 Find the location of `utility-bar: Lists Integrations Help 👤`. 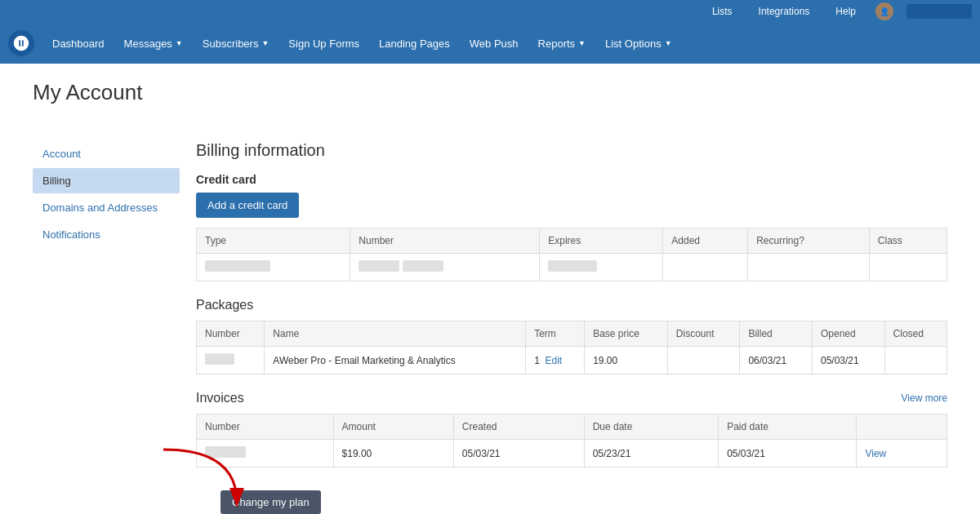

utility-bar: Lists Integrations Help 👤 is located at coordinates (490, 11).